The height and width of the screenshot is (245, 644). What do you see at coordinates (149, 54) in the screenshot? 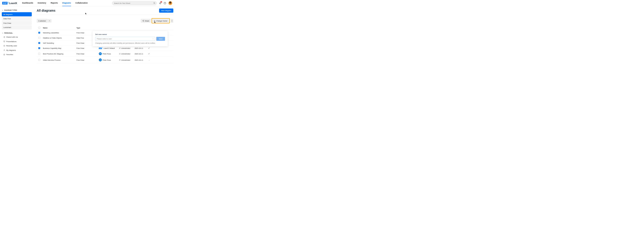
I see `cell-flag` at bounding box center [149, 54].